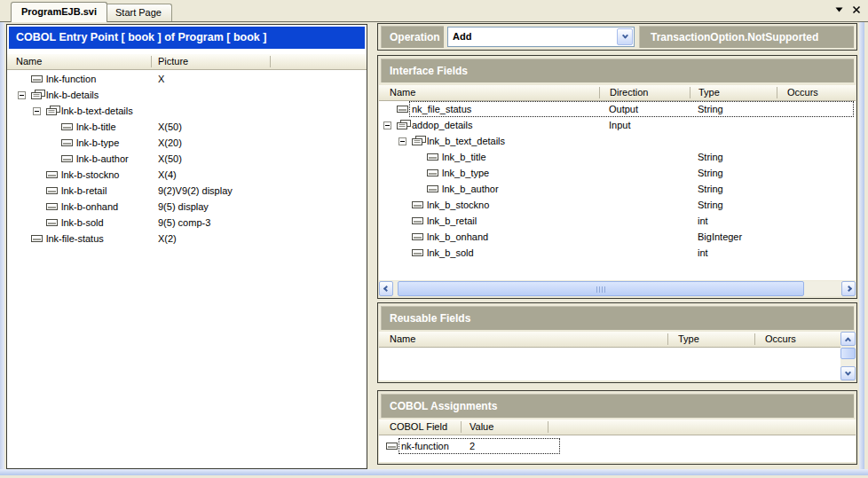 This screenshot has width=868, height=478. What do you see at coordinates (186, 223) in the screenshot?
I see `tree-row: lnk-b-sold9(5) comp-3` at bounding box center [186, 223].